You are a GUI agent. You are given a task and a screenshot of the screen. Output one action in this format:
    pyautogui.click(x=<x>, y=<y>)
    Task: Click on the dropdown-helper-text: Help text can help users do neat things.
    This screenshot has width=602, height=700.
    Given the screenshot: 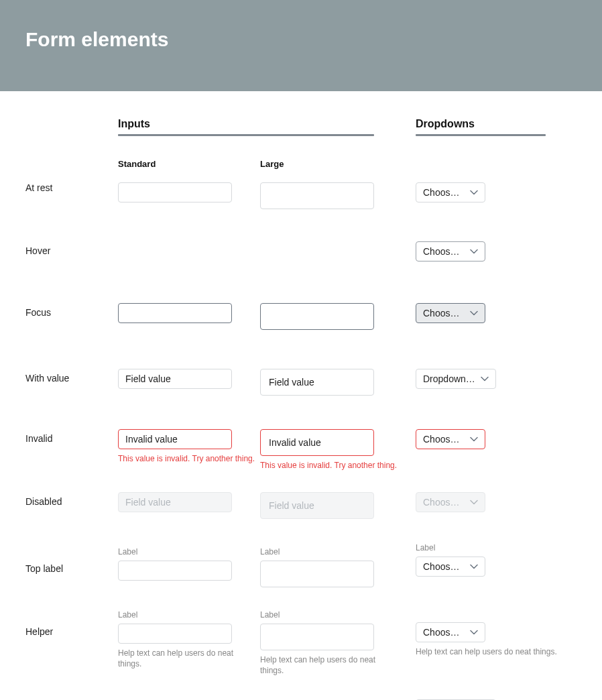 What is the action you would take?
    pyautogui.click(x=489, y=652)
    